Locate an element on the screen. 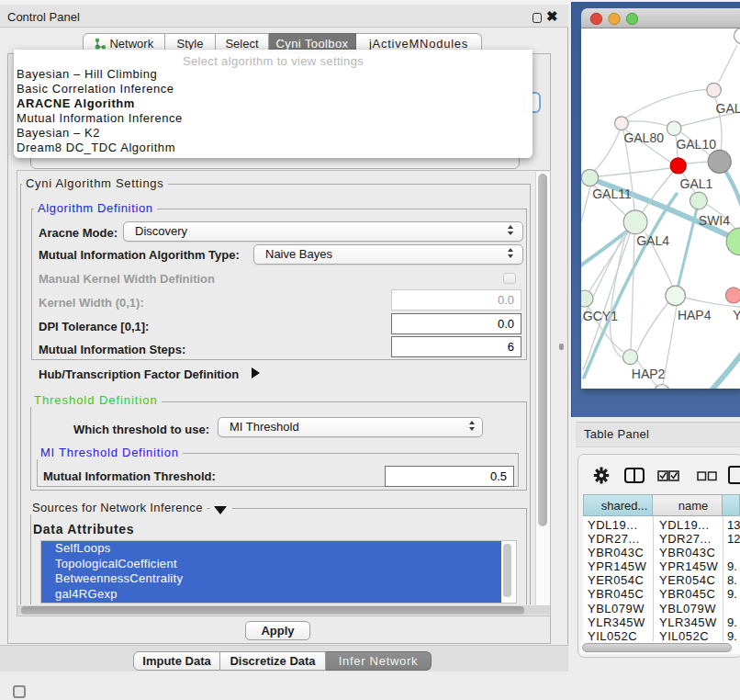 This screenshot has height=700, width=740. svg-text: GAL1 is located at coordinates (697, 184).